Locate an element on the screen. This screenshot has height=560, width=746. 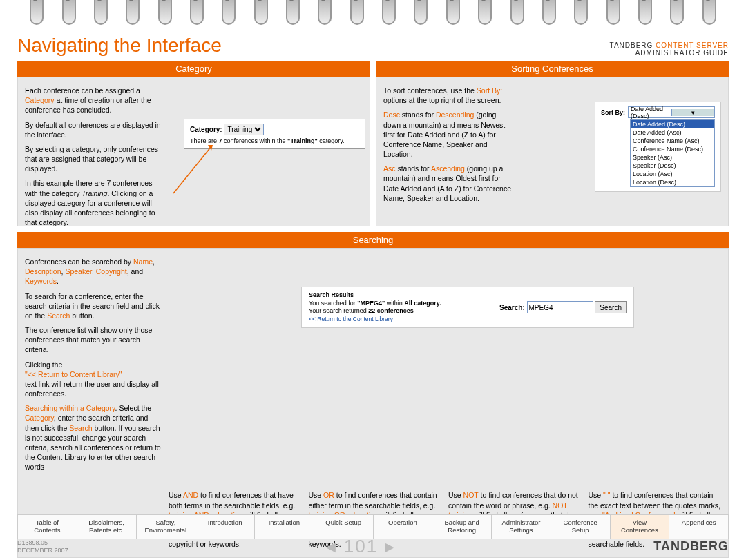
sort-by-widget: Sort By: Date Added (Desc)▾ Date Added (… is located at coordinates (658, 146).